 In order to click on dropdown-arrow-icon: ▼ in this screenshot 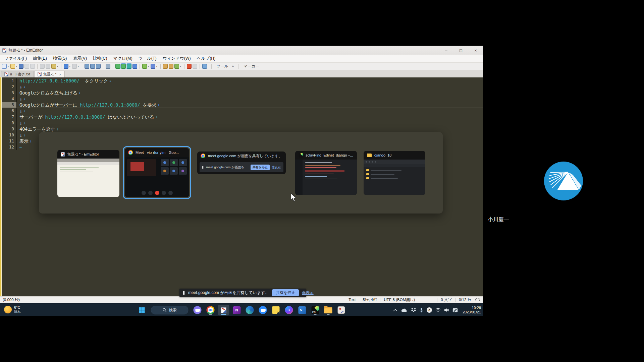, I will do `click(157, 66)`.